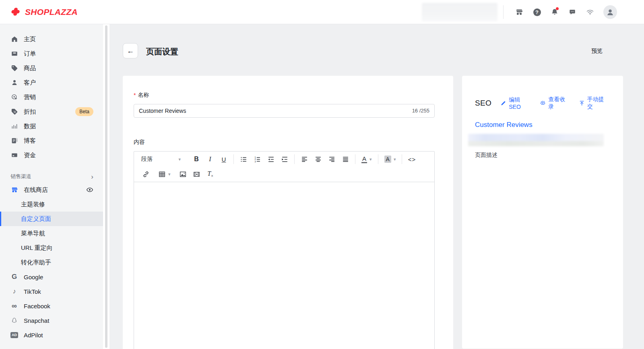 The image size is (644, 349). I want to click on sales-channels-label: 销售渠道, so click(21, 177).